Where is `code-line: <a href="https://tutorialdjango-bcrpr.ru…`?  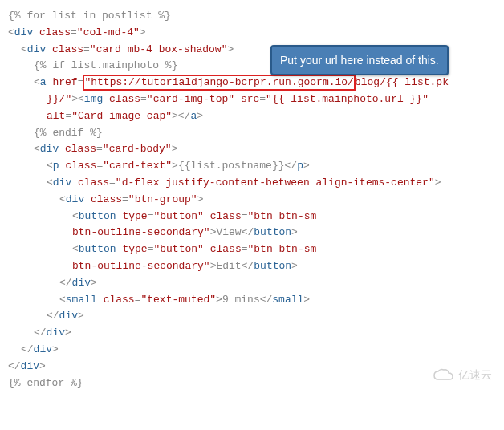 code-line: <a href="https://tutorialdjango-bcrpr.ru… is located at coordinates (252, 83).